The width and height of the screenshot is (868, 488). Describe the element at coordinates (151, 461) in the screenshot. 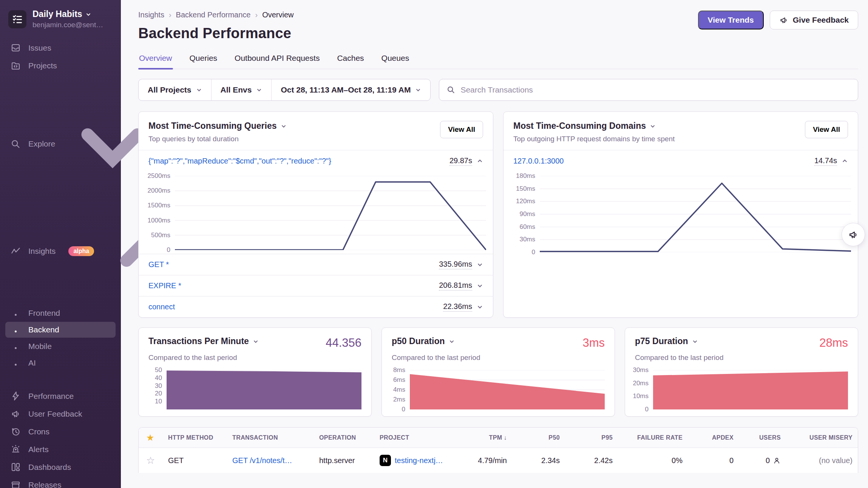

I see `star-outline-icon: ☆` at that location.